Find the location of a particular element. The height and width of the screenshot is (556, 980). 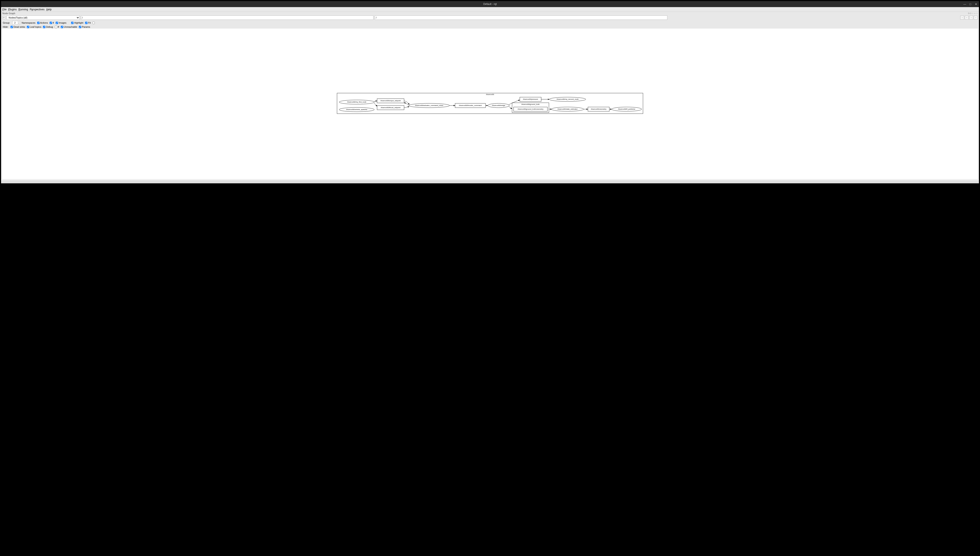

menubar: File Plugins Running Perspectives Help is located at coordinates (490, 10).